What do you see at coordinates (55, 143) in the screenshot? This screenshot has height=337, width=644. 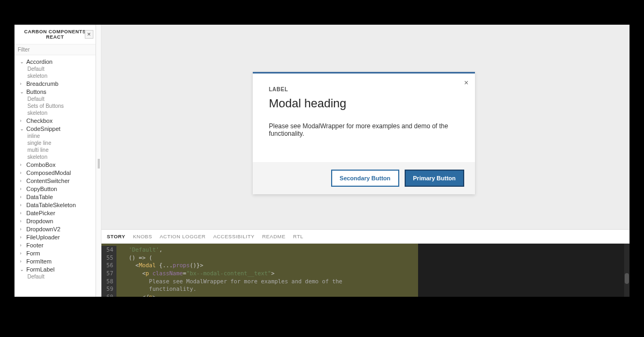 I see `tree-sub-item: single line` at bounding box center [55, 143].